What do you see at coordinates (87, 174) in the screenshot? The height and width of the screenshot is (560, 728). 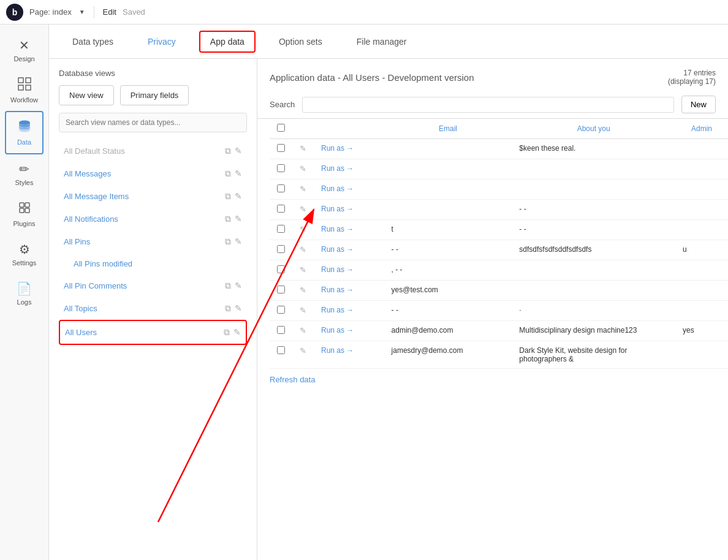 I see `view-label: All Messages` at bounding box center [87, 174].